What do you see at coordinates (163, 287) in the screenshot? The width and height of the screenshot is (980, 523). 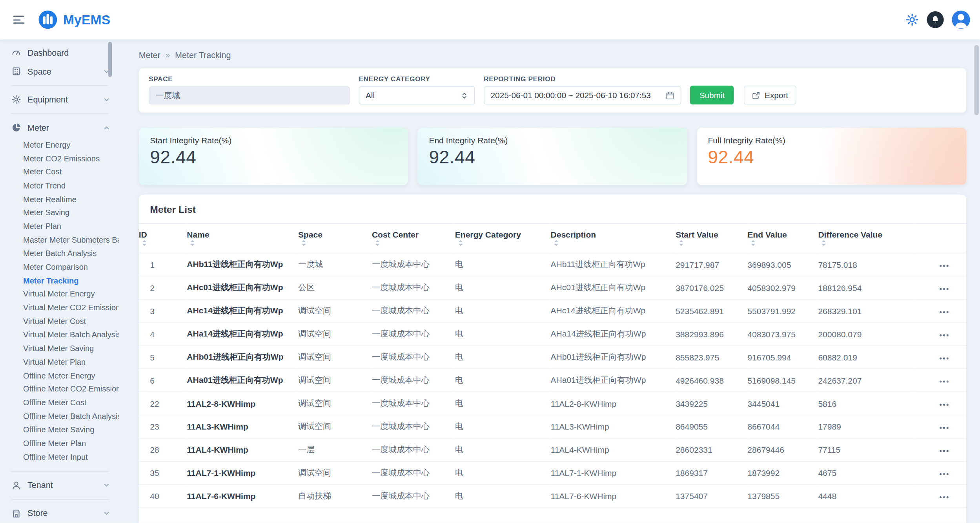 I see `cell-id: 2` at bounding box center [163, 287].